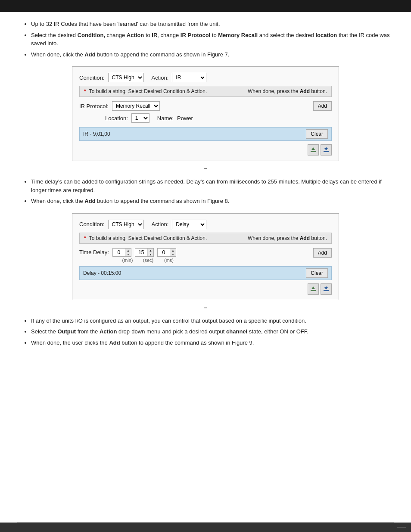  What do you see at coordinates (144, 252) in the screenshot?
I see `sec-spinner: ▲ ▼` at bounding box center [144, 252].